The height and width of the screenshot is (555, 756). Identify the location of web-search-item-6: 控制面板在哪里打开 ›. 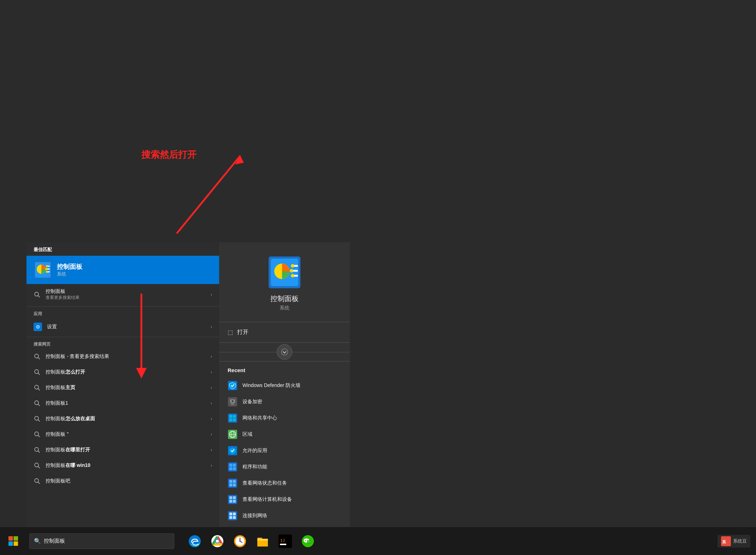
(123, 450).